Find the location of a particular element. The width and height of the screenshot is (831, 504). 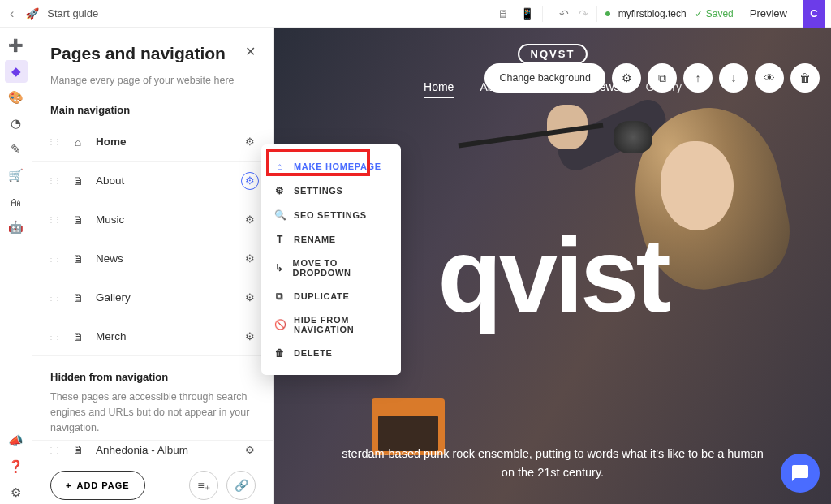

page-label: Music is located at coordinates (162, 219).